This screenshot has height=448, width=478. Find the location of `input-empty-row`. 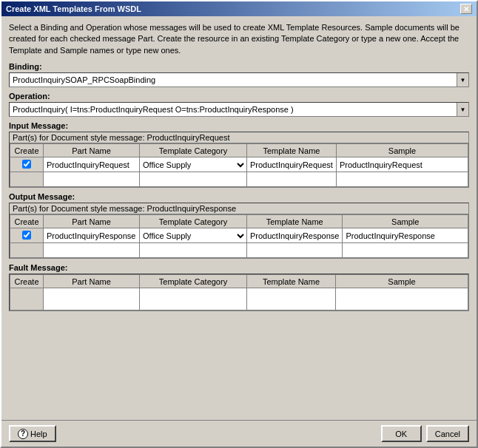

input-empty-row is located at coordinates (240, 180).